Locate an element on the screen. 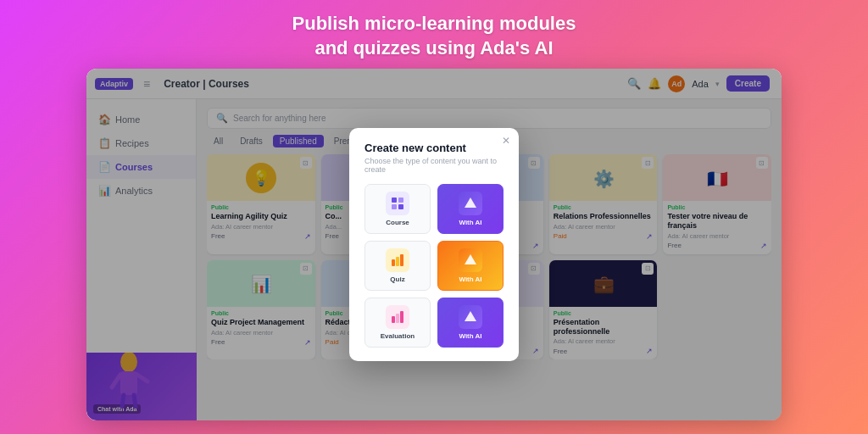 This screenshot has height=434, width=868. eval-ai-option-icon is located at coordinates (470, 317).